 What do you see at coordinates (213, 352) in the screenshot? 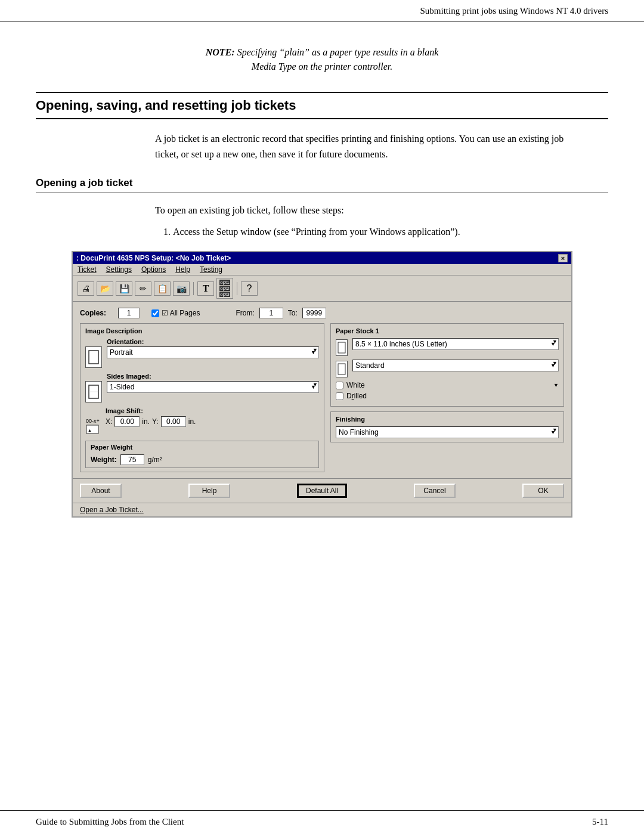
I see `orientation-select-wrapper: Portrait ▼` at bounding box center [213, 352].